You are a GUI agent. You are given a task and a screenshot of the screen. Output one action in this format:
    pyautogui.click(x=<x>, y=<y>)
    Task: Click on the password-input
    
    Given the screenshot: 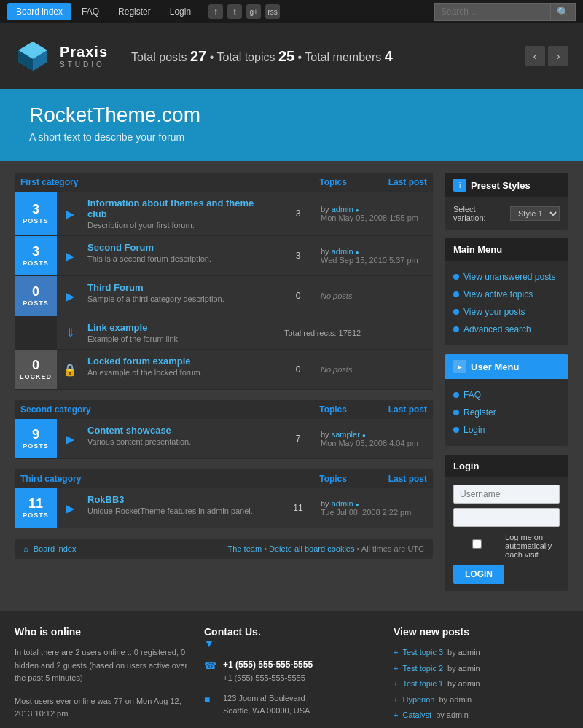 What is the action you would take?
    pyautogui.click(x=506, y=517)
    